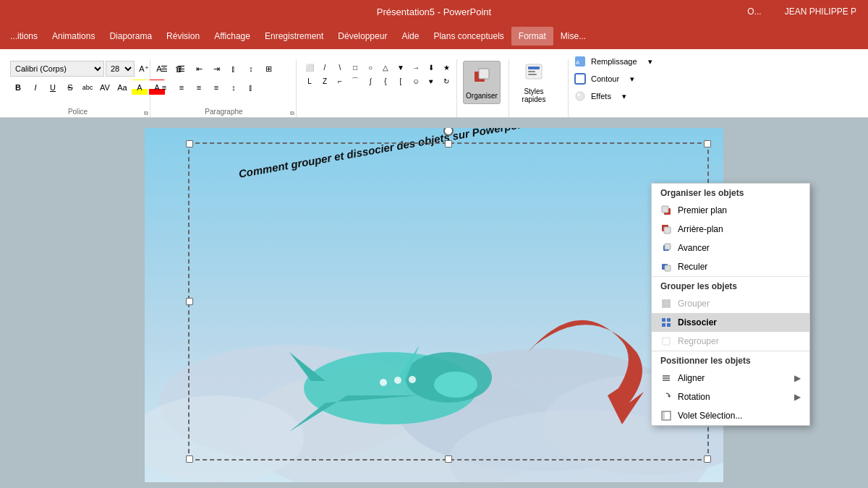 This screenshot has width=868, height=488. Describe the element at coordinates (234, 69) in the screenshot. I see `col-btn: ⫿` at that location.